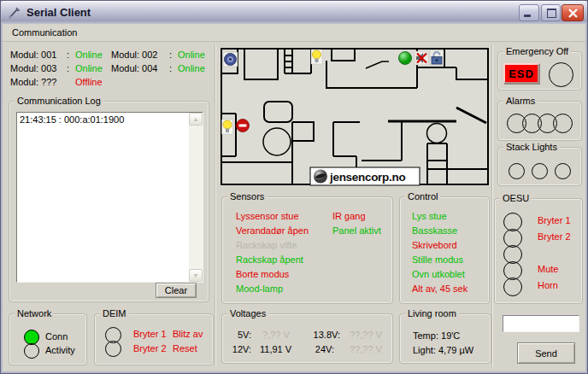 This screenshot has width=588, height=374. I want to click on deim-title: DEIM, so click(115, 314).